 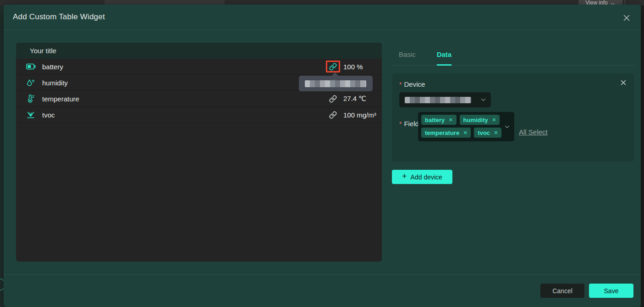 I want to click on row-label: tvoc, so click(x=182, y=115).